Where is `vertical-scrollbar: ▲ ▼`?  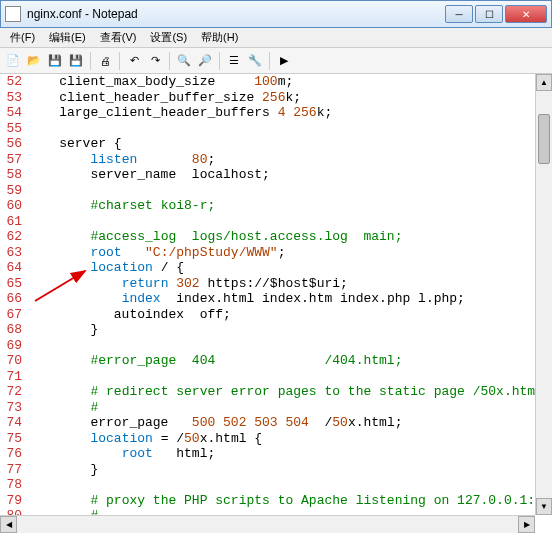 vertical-scrollbar: ▲ ▼ is located at coordinates (544, 294).